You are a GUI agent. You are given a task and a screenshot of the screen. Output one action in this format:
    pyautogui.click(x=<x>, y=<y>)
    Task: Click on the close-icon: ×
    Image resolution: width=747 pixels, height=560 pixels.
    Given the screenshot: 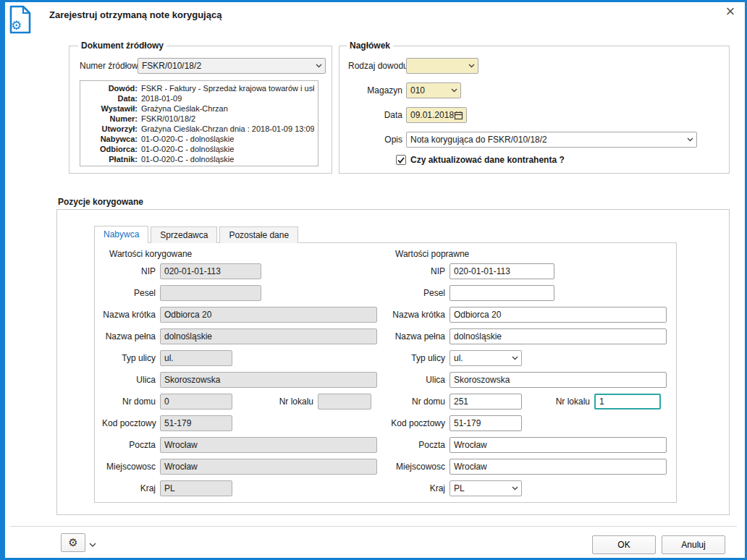 What is the action you would take?
    pyautogui.click(x=730, y=12)
    